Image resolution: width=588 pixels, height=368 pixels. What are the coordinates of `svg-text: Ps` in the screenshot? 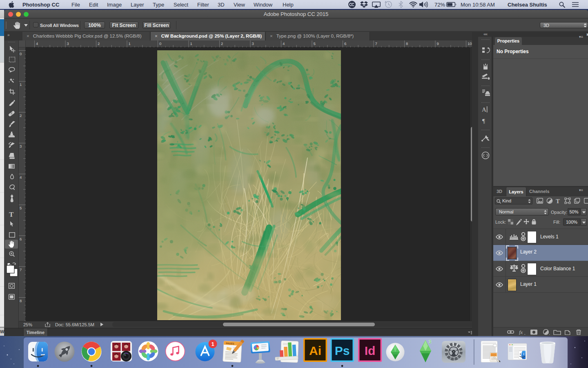 It's located at (342, 351).